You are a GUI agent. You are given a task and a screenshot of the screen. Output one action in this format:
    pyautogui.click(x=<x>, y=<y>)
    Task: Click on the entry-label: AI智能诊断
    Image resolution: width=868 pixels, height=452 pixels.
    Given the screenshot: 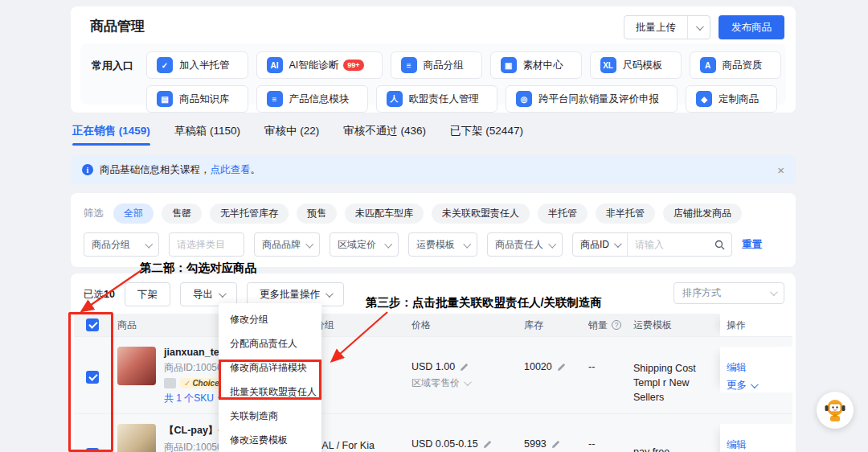 What is the action you would take?
    pyautogui.click(x=314, y=66)
    